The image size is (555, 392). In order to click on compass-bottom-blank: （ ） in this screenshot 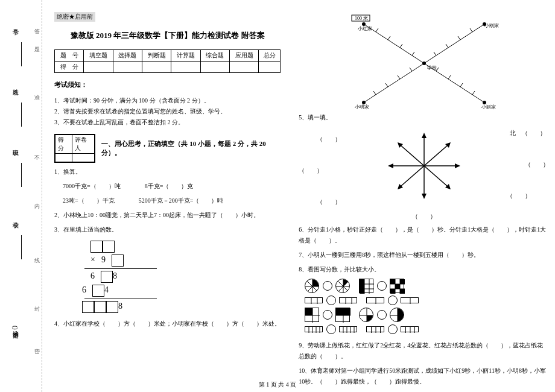, I will do `click(423, 217)`.